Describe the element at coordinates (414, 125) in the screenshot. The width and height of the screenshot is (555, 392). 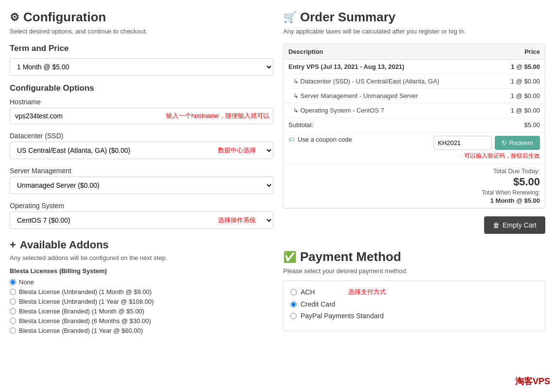
I see `subtotal-row: Subtotal: $5.00` at that location.